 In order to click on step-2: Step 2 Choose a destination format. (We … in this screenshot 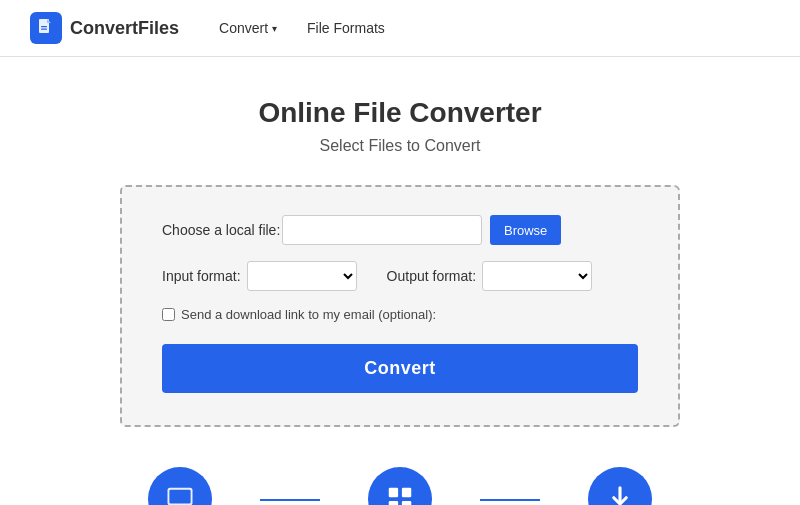, I will do `click(400, 486)`.